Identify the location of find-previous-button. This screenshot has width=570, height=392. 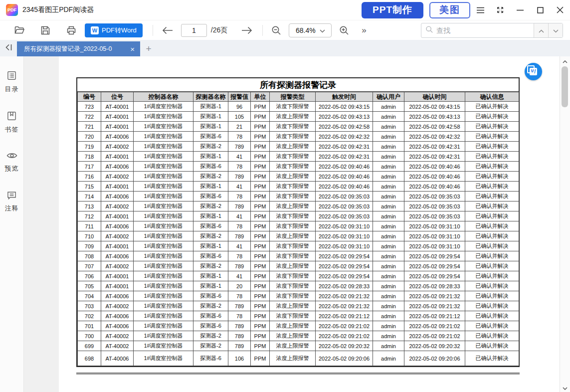
(541, 30).